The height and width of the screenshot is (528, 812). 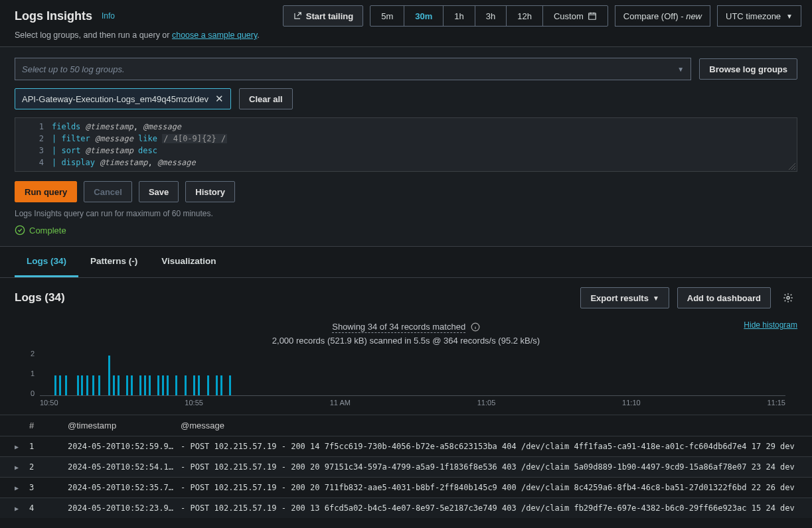 I want to click on export-results-button: Export results ▼, so click(x=624, y=298).